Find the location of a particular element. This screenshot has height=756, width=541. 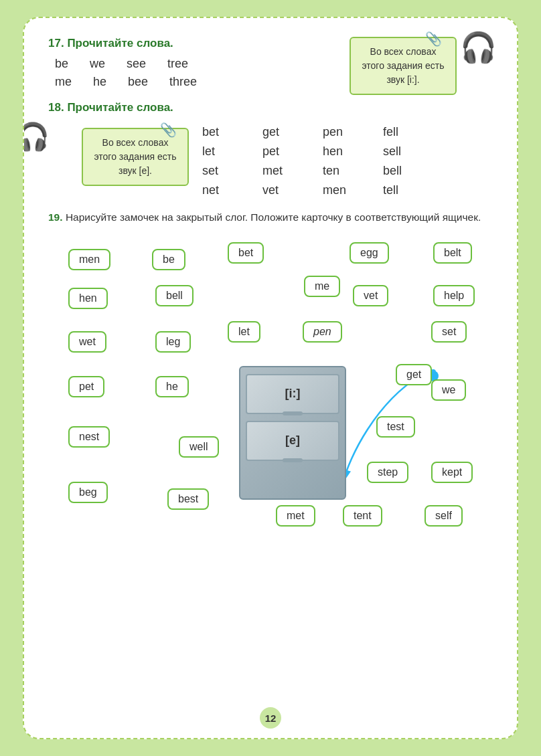

card-get: get is located at coordinates (414, 375).